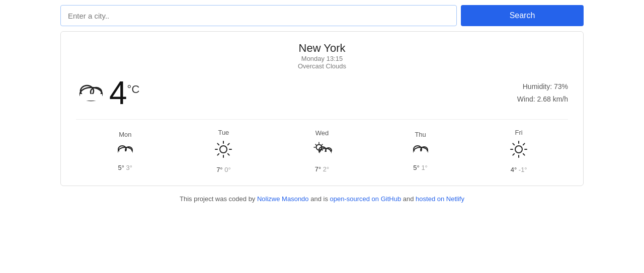 The width and height of the screenshot is (644, 273). Describe the element at coordinates (129, 168) in the screenshot. I see `forecast-low: 3°` at that location.